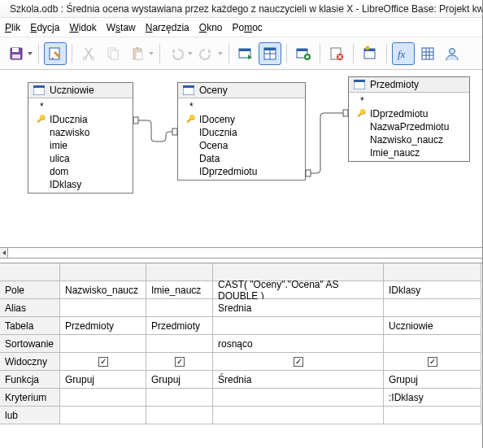 The height and width of the screenshot is (448, 483). What do you see at coordinates (246, 54) in the screenshot?
I see `run-query-button` at bounding box center [246, 54].